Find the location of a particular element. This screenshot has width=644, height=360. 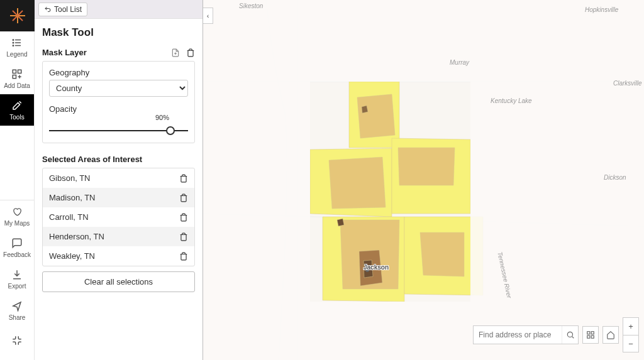

nav-tools: Tools is located at coordinates (17, 110).